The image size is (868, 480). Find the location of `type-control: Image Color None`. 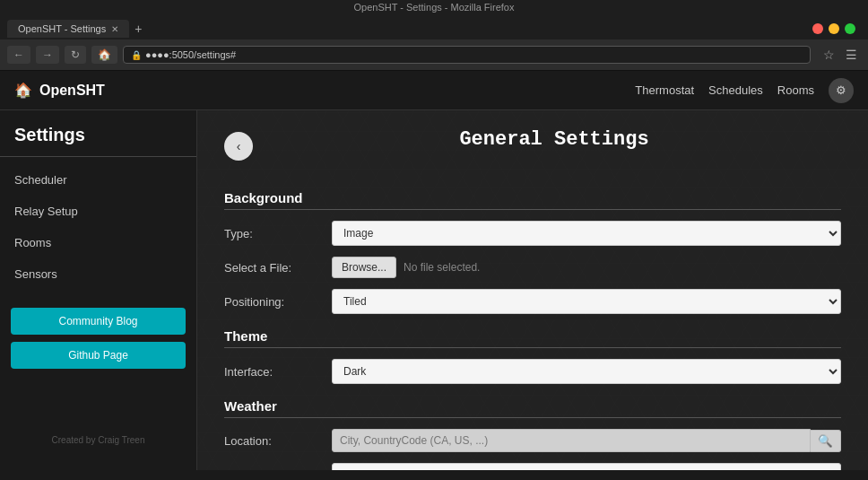

type-control: Image Color None is located at coordinates (586, 233).